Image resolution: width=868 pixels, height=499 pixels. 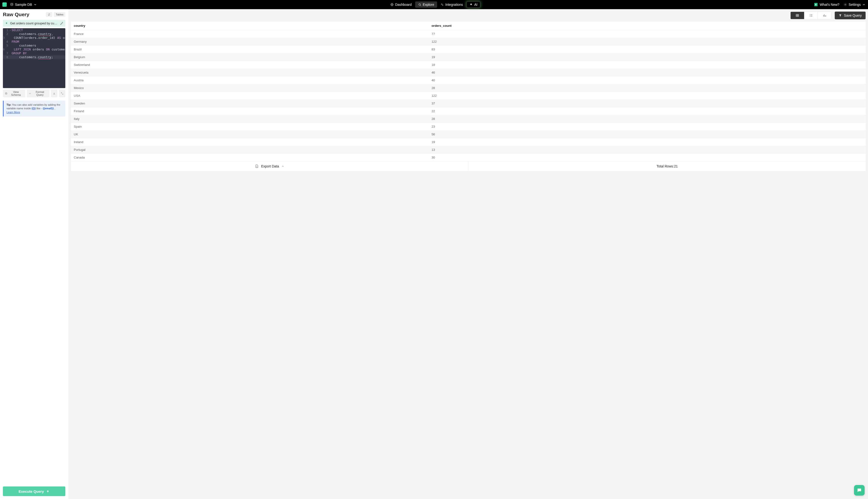 I want to click on view-schema-button: View Schema, so click(x=14, y=93).